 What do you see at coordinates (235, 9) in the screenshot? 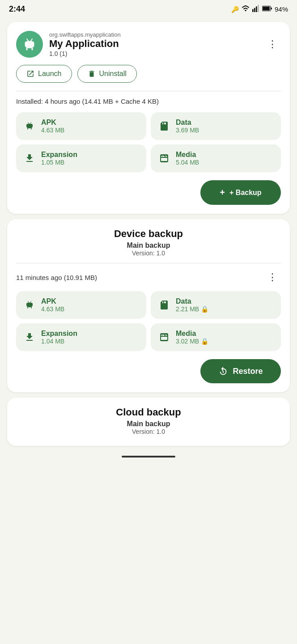
I see `key-icon: 🔑` at bounding box center [235, 9].